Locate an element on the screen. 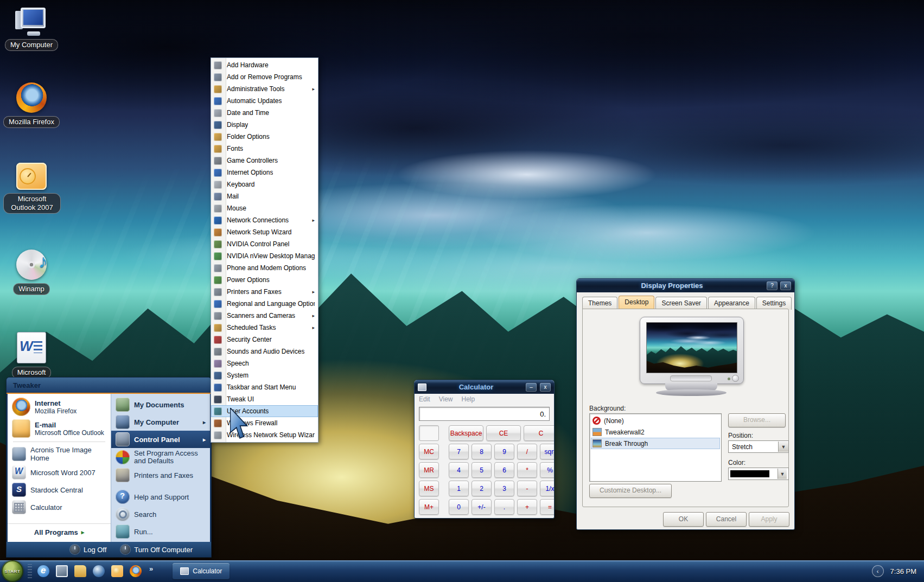  key-1: 1 is located at coordinates (459, 488).